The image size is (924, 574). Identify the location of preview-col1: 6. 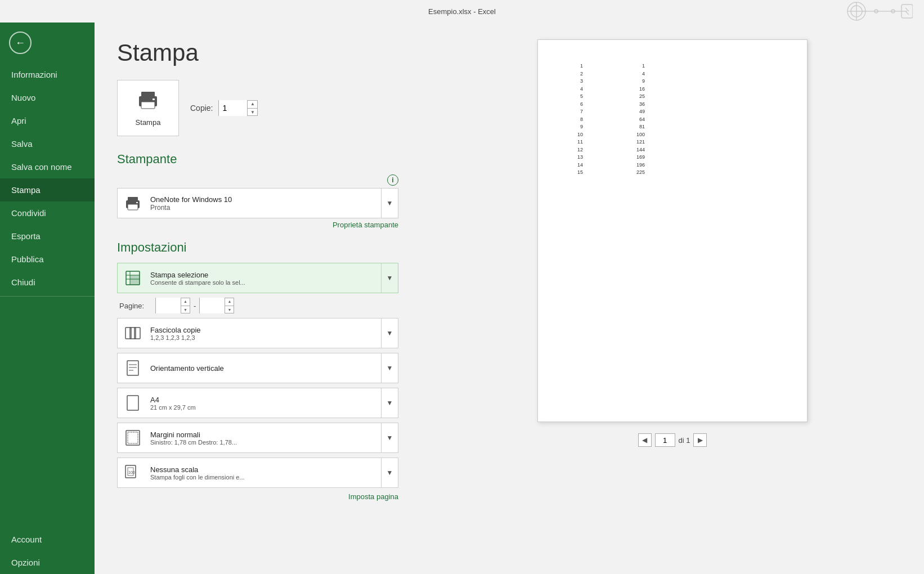
(569, 105).